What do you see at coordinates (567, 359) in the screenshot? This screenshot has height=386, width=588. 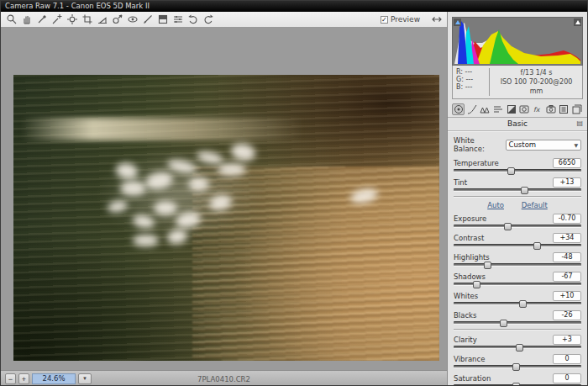 I see `vibrance-value: 0` at bounding box center [567, 359].